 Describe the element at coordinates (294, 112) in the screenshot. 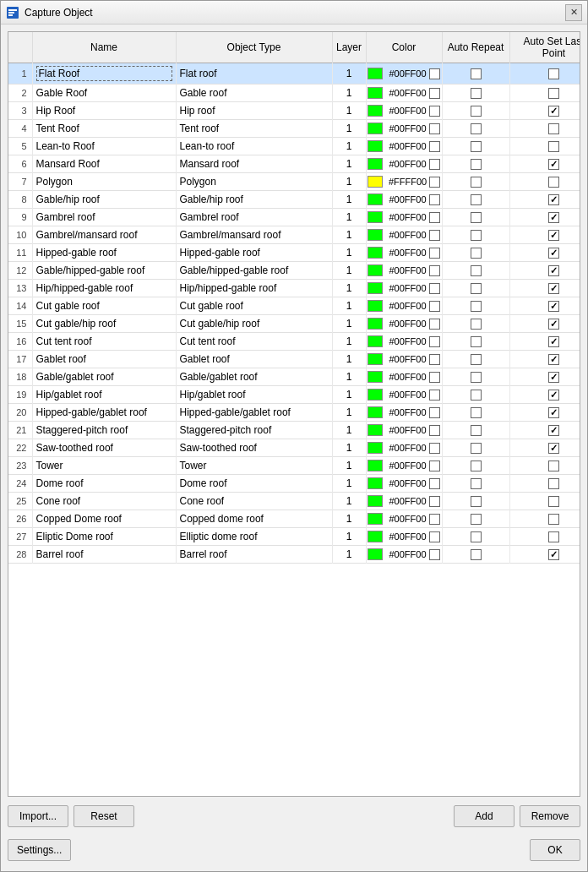

I see `table-row: 3Hip RoofHip roof1#00FF00` at that location.